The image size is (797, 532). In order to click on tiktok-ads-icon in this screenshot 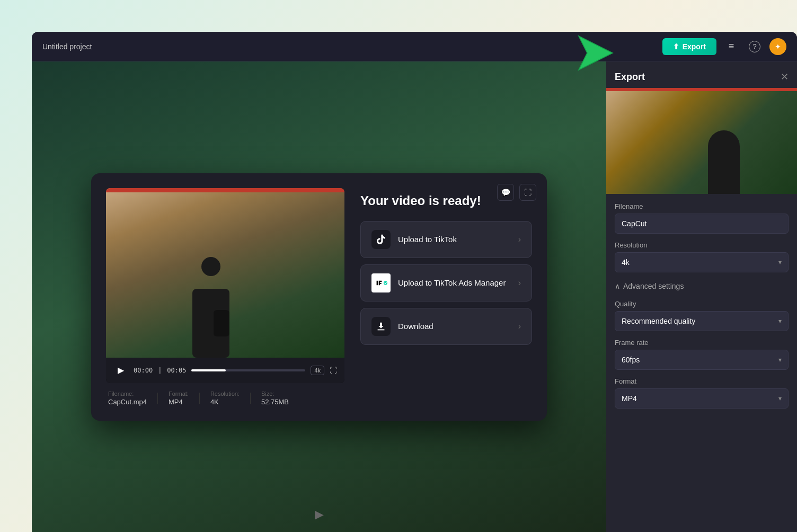, I will do `click(381, 283)`.